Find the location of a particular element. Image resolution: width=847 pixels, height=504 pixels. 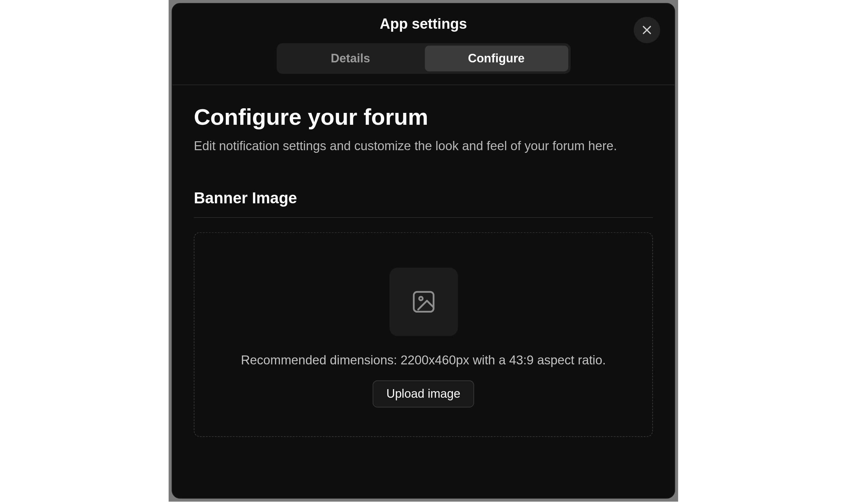

tab-details: Details is located at coordinates (350, 58).